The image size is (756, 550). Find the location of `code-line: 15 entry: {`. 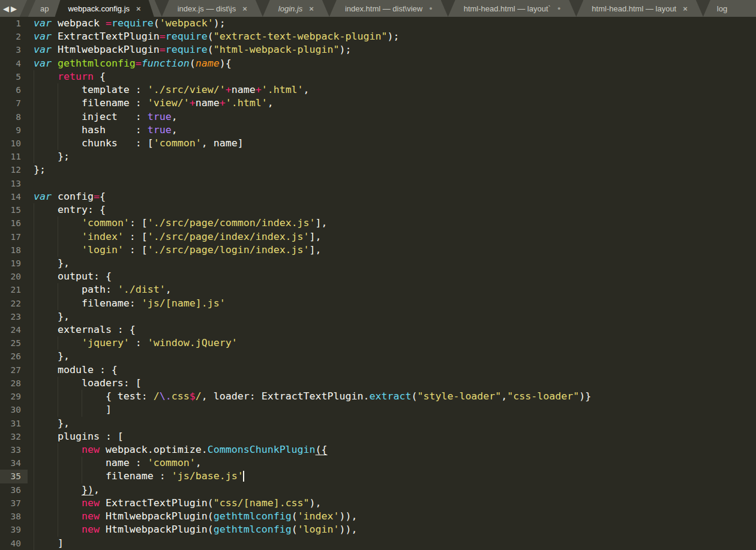

code-line: 15 entry: { is located at coordinates (378, 210).